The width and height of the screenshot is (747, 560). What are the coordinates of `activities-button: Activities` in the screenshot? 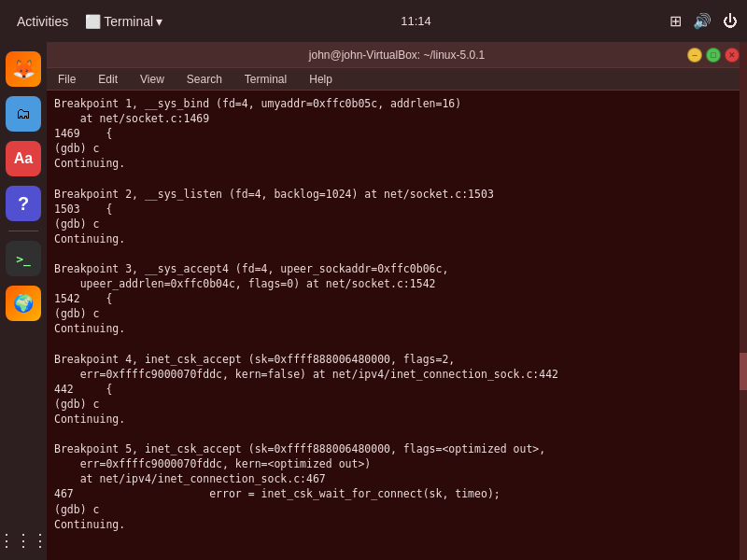 It's located at (43, 21).